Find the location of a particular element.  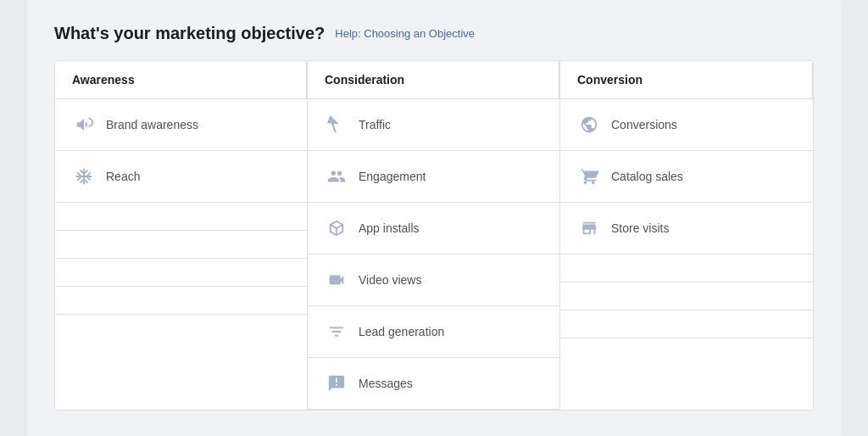

objective-label-catalog-sales: Catalog sales is located at coordinates (648, 176).